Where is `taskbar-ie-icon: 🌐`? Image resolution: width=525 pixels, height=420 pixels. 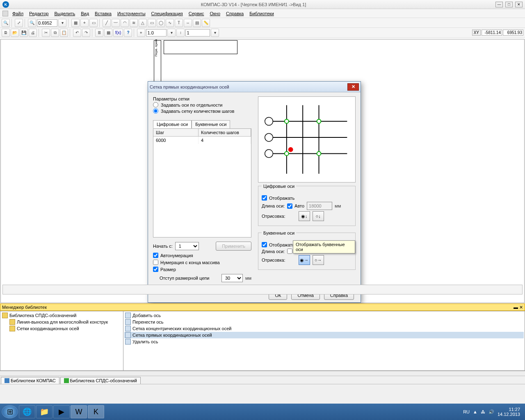
taskbar-ie-icon: 🌐 is located at coordinates (27, 412).